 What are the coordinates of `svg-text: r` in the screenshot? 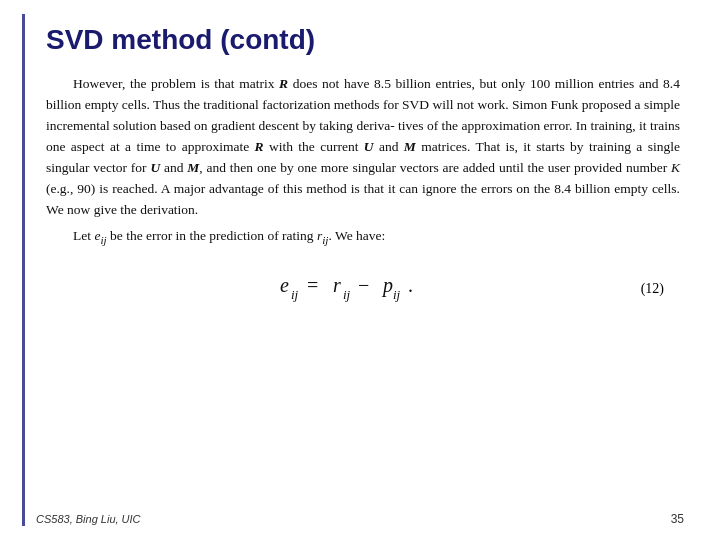 It's located at (337, 285).